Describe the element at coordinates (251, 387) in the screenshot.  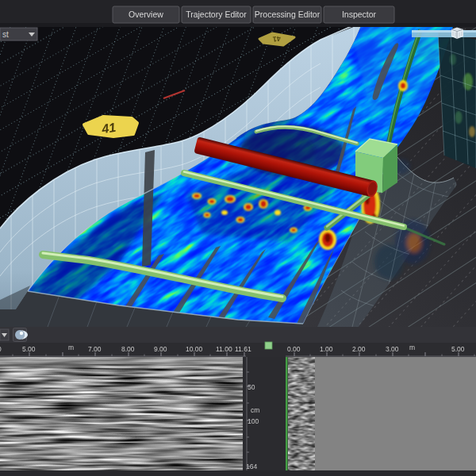
I see `svg-text: 50` at that location.